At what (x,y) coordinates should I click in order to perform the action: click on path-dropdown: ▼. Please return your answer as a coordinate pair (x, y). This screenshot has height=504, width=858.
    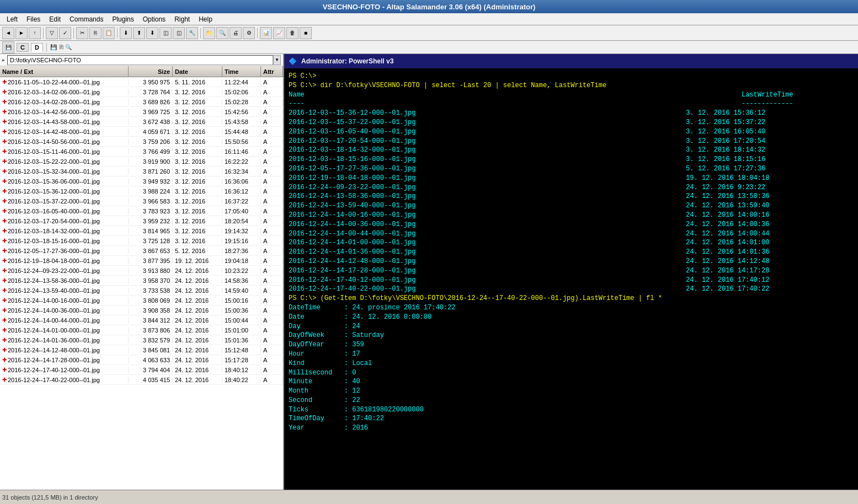
    Looking at the image, I should click on (277, 60).